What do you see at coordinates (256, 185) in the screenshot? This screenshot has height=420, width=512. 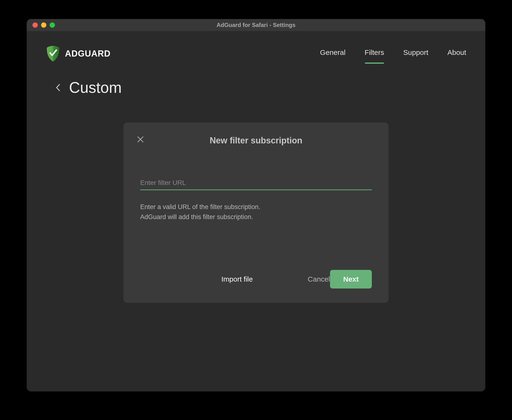 I see `filter-url-field` at bounding box center [256, 185].